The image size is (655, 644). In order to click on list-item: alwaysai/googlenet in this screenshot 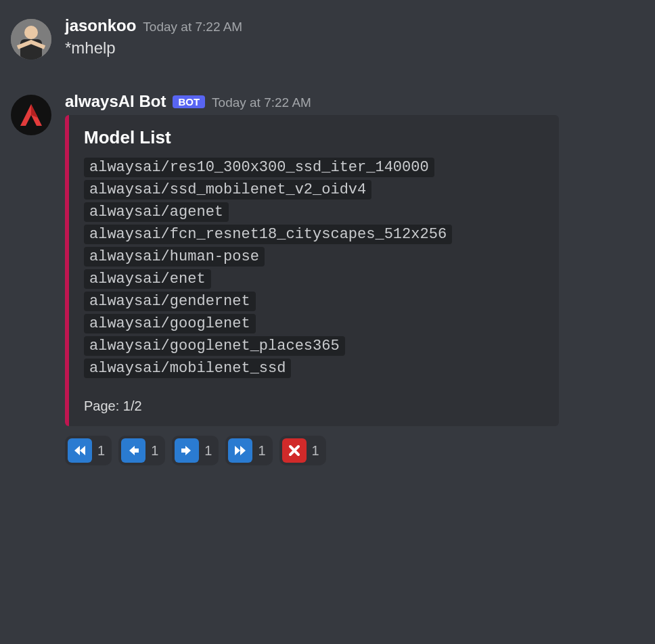, I will do `click(170, 323)`.